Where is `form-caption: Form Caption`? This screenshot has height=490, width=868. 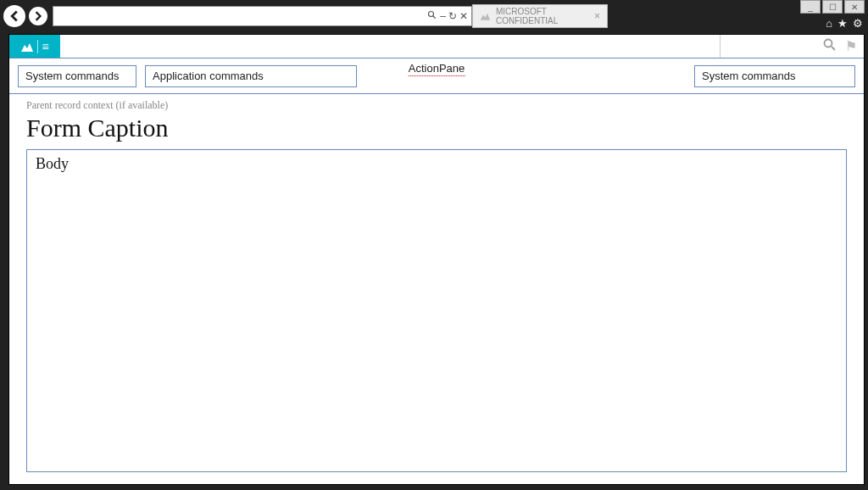
form-caption: Form Caption is located at coordinates (437, 128).